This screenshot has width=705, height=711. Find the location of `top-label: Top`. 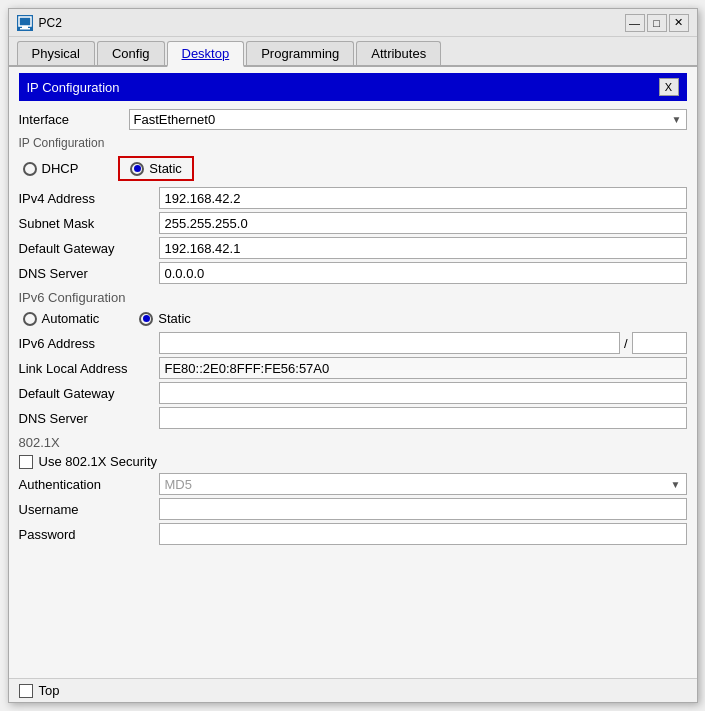

top-label: Top is located at coordinates (50, 690).